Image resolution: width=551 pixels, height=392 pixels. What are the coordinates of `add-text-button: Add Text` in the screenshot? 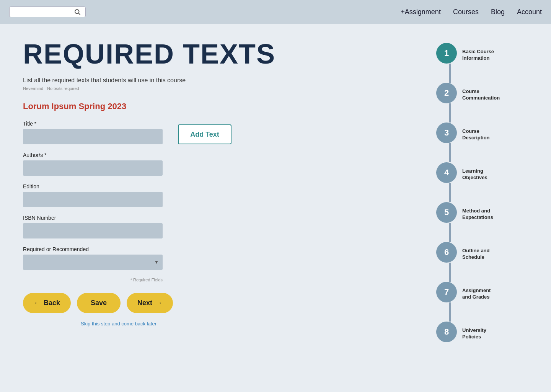 It's located at (205, 134).